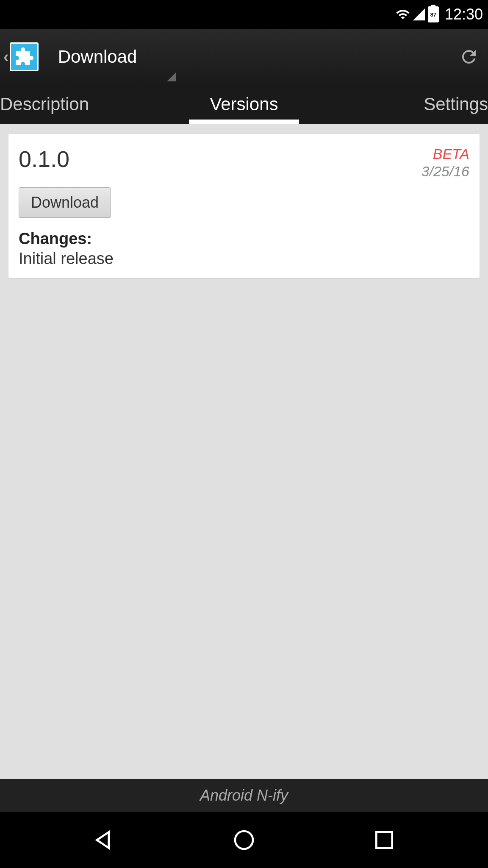 This screenshot has width=488, height=868. I want to click on tab-label: Versions, so click(244, 104).